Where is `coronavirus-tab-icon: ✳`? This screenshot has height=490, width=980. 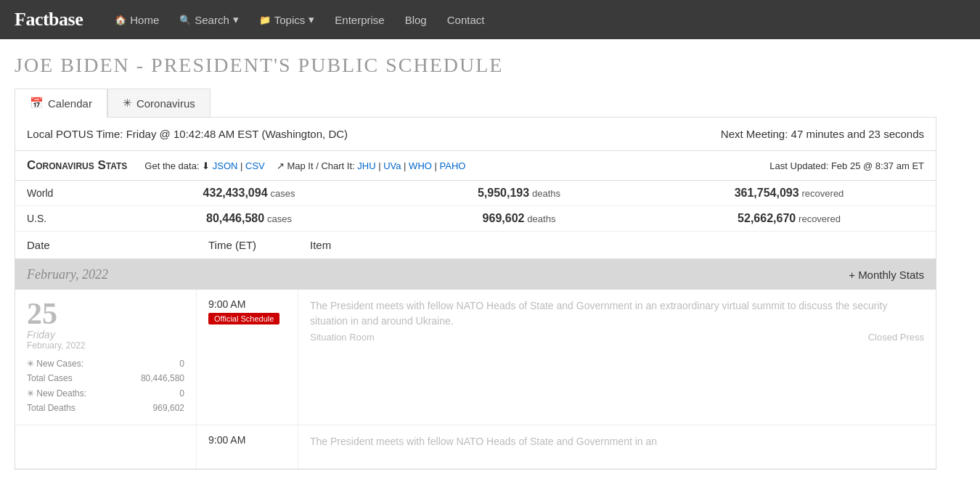
coronavirus-tab-icon: ✳ is located at coordinates (128, 103).